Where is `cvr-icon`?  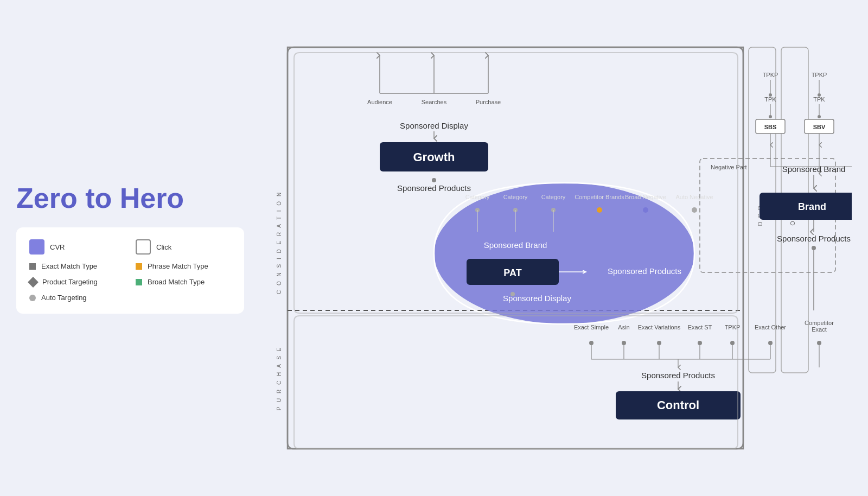
cvr-icon is located at coordinates (37, 247).